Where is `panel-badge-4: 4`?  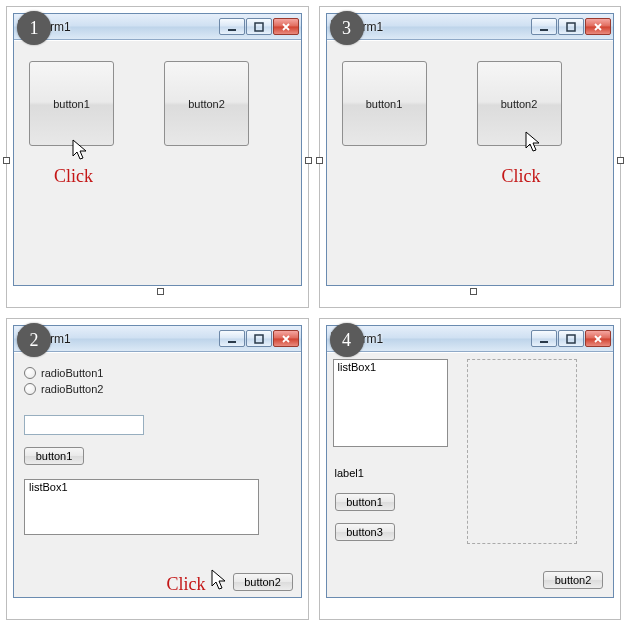
panel-badge-4: 4 is located at coordinates (347, 340).